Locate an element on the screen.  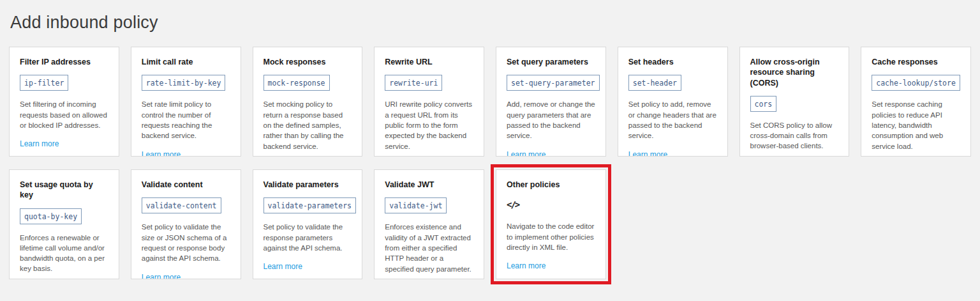
policy-card-set-header: Set headers set-header Set policy to add… is located at coordinates (672, 102).